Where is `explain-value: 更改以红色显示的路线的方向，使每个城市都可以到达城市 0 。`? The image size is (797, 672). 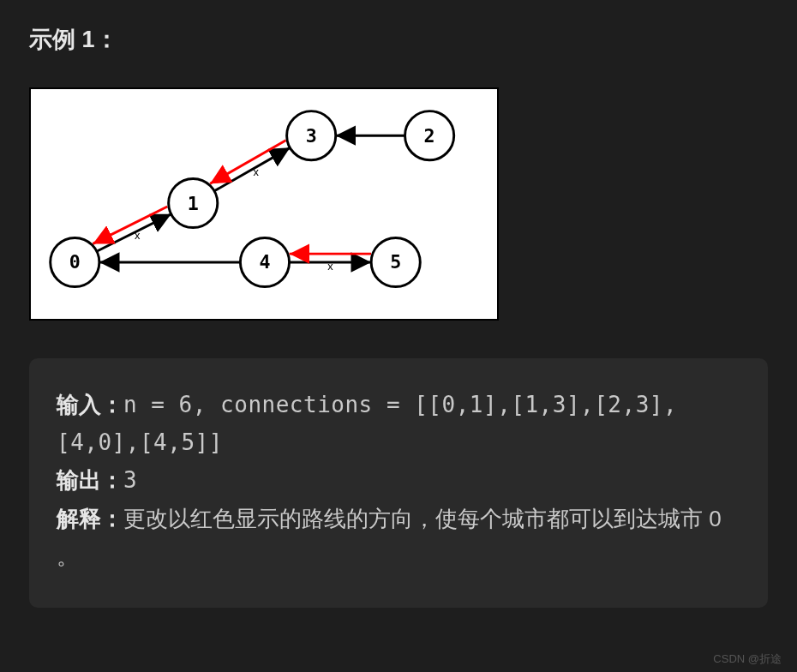 explain-value: 更改以红色显示的路线的方向，使每个城市都可以到达城市 0 。 is located at coordinates (389, 537).